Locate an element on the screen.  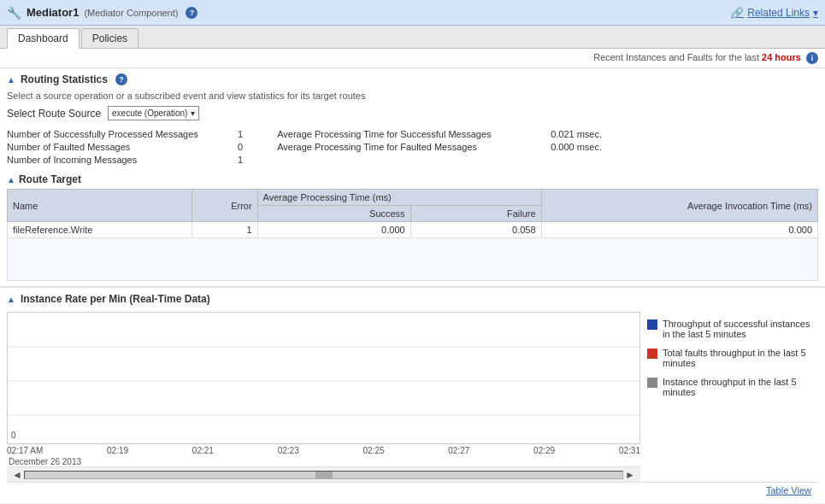
route-source-arrow: ▾ is located at coordinates (193, 113).